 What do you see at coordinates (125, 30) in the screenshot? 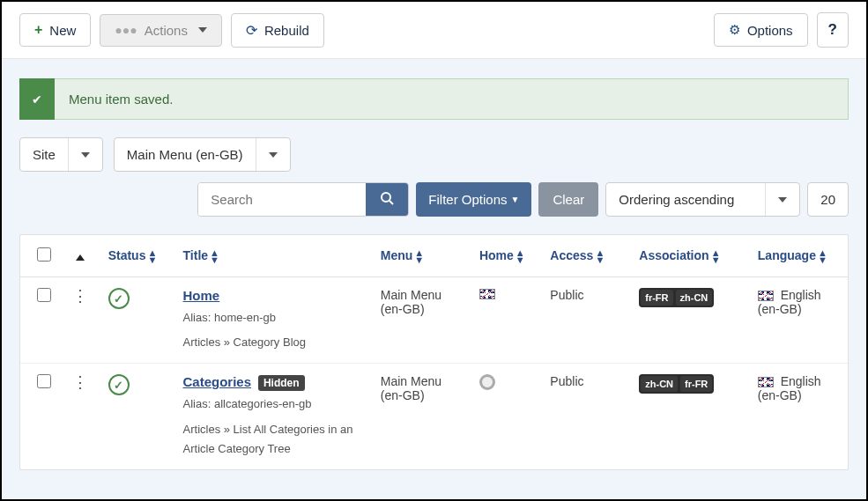
I see `ellipsis-icon: ●●●` at bounding box center [125, 30].